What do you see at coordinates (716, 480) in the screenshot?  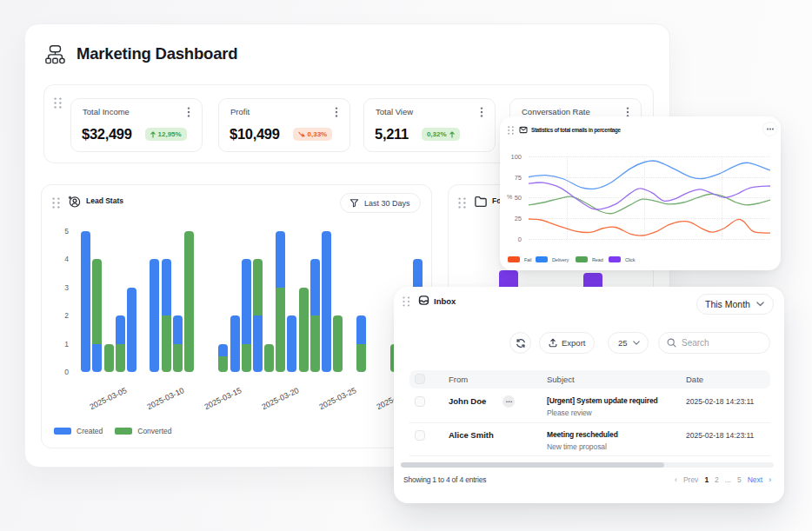 I see `page-button-2: 2` at bounding box center [716, 480].